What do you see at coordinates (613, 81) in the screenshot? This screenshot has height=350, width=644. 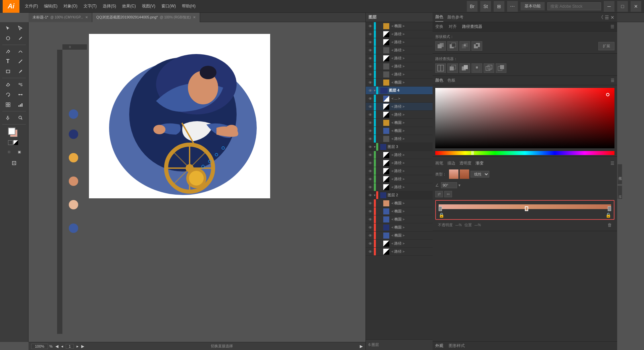 I see `color-panel-menu: ☰` at bounding box center [613, 81].